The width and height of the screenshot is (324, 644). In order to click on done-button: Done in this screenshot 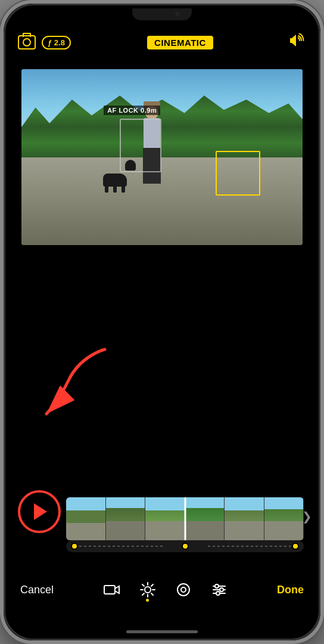, I will do `click(291, 590)`.